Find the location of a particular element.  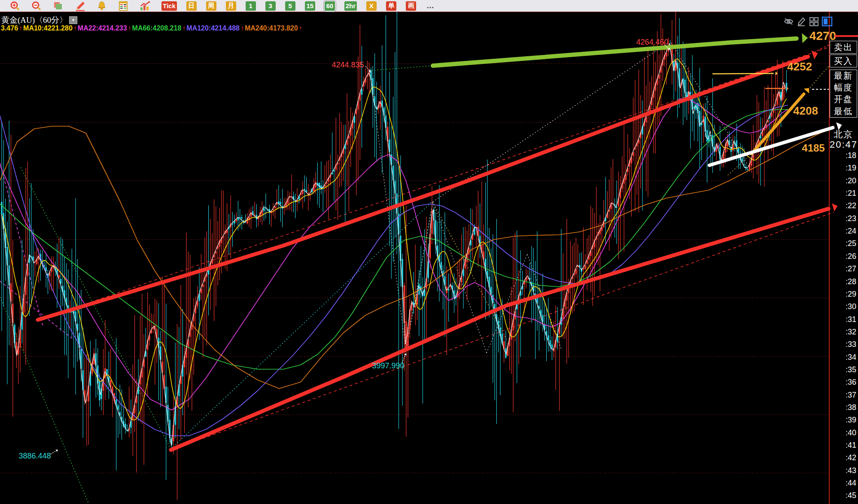

clock-label: 20:47 is located at coordinates (843, 145).